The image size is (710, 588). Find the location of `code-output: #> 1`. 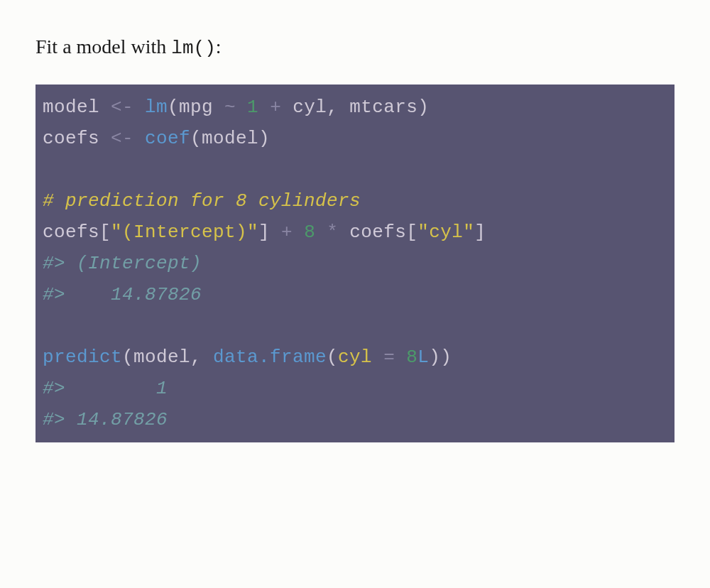

code-output: #> 1 is located at coordinates (105, 388).